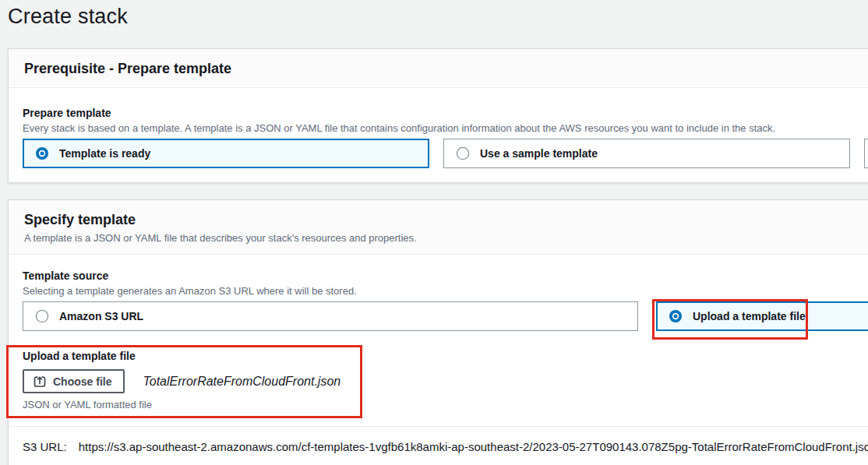 The image size is (868, 465). I want to click on radio-option-label: Upload a template file, so click(750, 316).